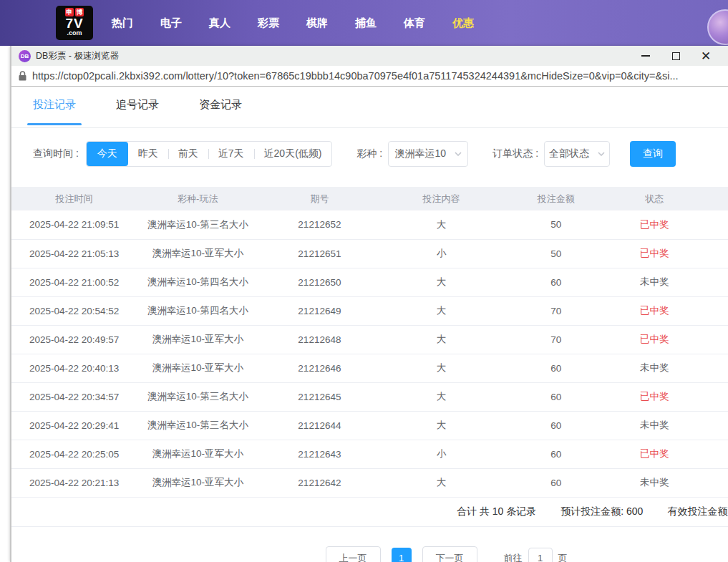 The height and width of the screenshot is (562, 728). What do you see at coordinates (122, 23) in the screenshot?
I see `nav-item-hot: 热门` at bounding box center [122, 23].